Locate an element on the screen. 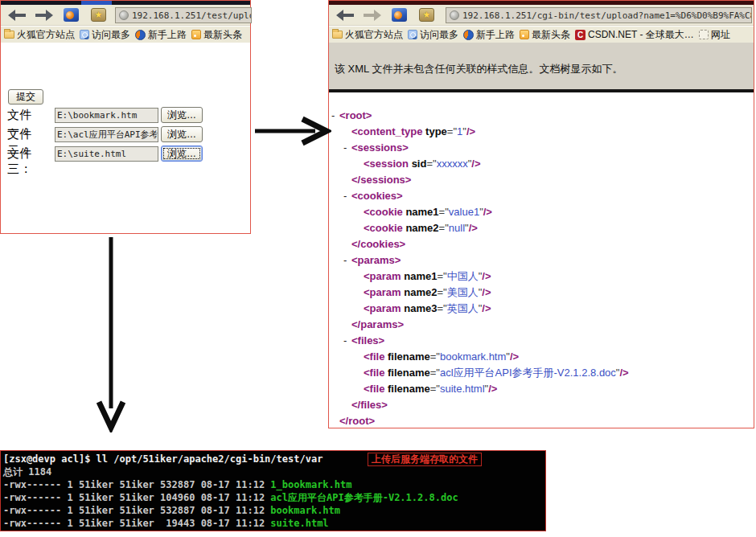  xml-token: <files> is located at coordinates (368, 341).